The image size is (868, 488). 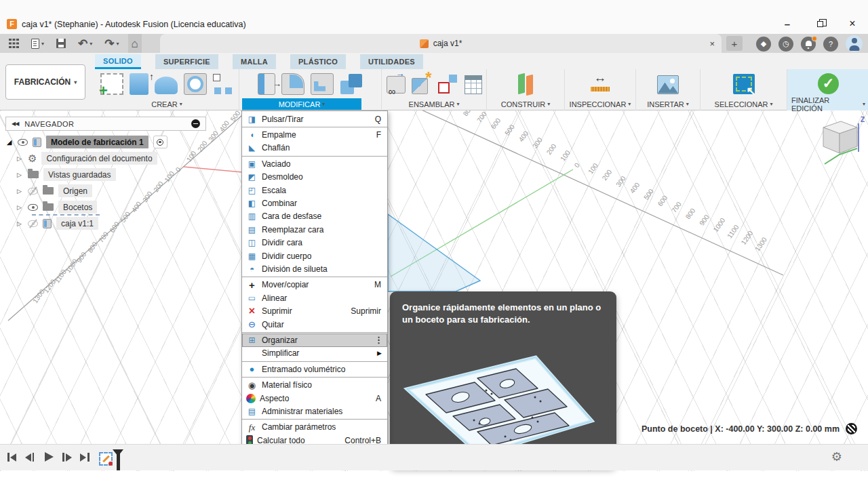 What do you see at coordinates (166, 85) in the screenshot?
I see `revolve-icon` at bounding box center [166, 85].